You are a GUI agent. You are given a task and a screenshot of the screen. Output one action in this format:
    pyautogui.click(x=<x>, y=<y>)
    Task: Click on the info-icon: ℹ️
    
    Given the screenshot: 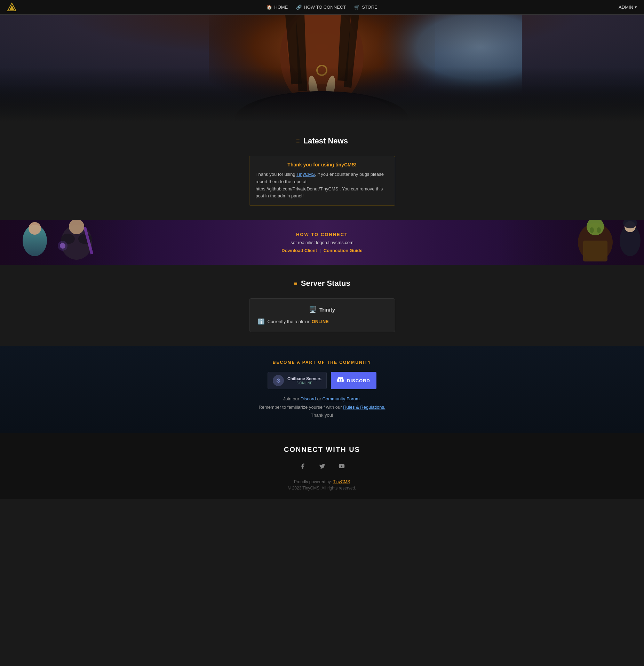 What is the action you would take?
    pyautogui.click(x=261, y=322)
    